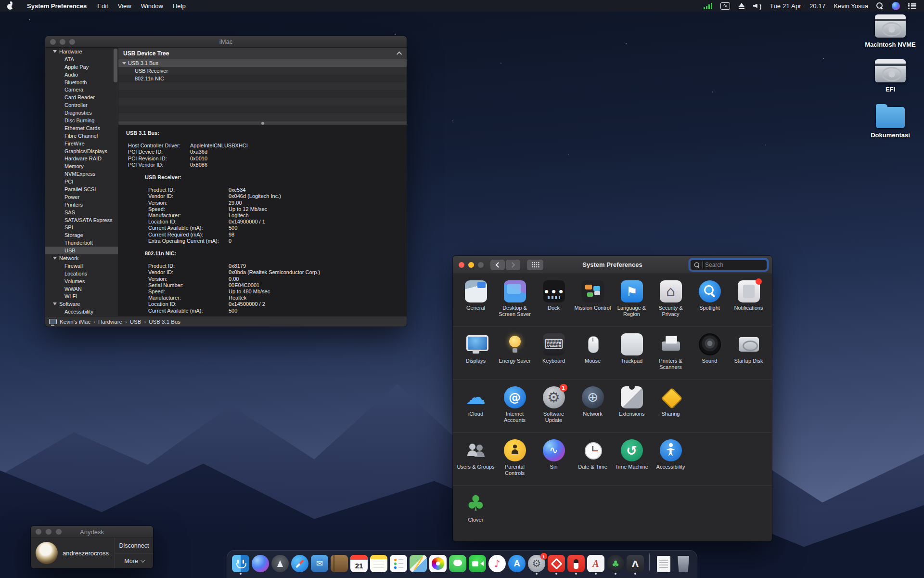 This screenshot has height=578, width=924. I want to click on breadcrumb-item-usb: USB, so click(136, 322).